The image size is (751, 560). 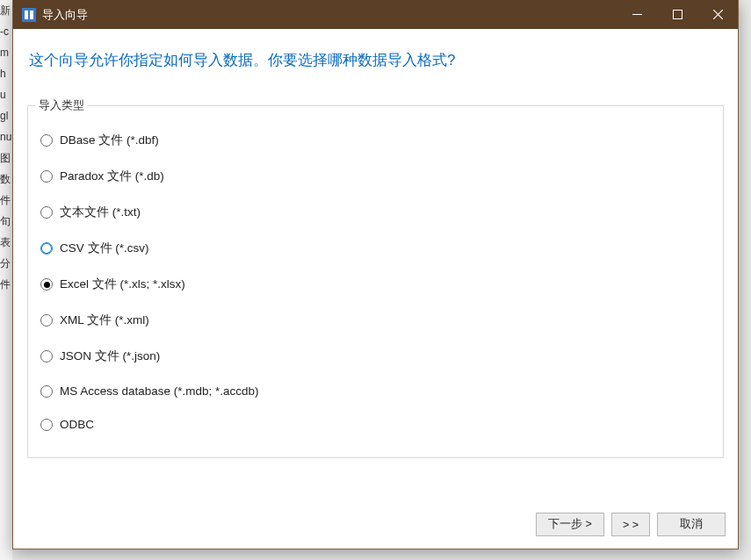 What do you see at coordinates (6, 74) in the screenshot?
I see `background-fragment: h` at bounding box center [6, 74].